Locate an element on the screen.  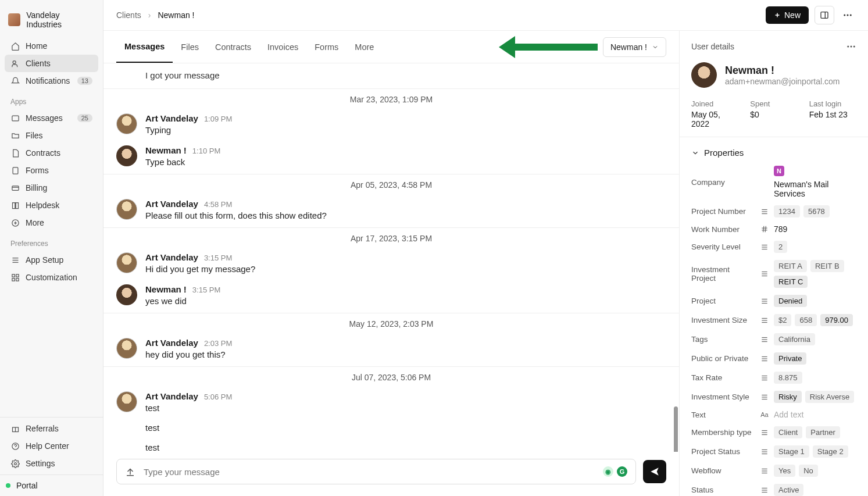
new-button: New is located at coordinates (787, 15).